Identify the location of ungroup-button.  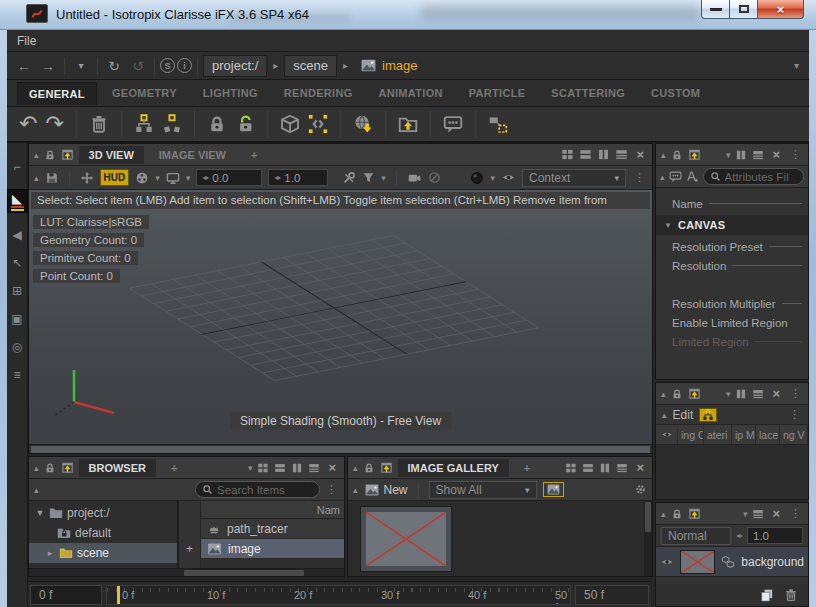
(172, 124).